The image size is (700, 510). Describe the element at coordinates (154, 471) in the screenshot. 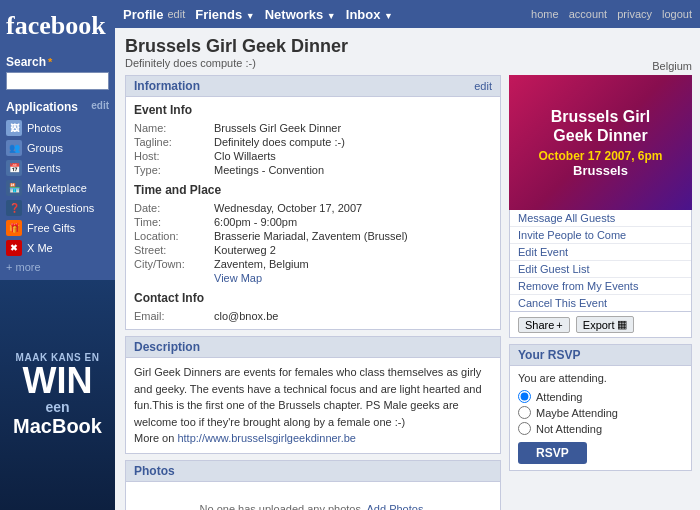

I see `photos-header-title: Photos` at that location.